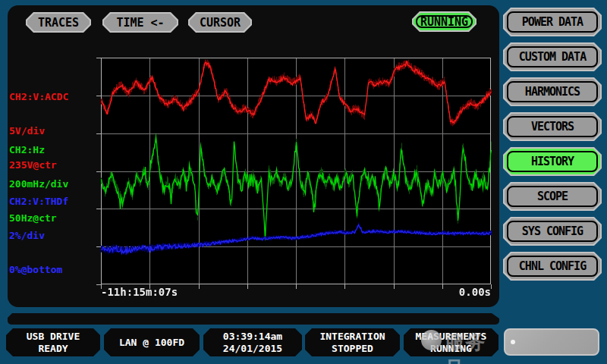 This screenshot has height=364, width=607. What do you see at coordinates (53, 349) in the screenshot?
I see `usb-status-line2: READY` at bounding box center [53, 349].